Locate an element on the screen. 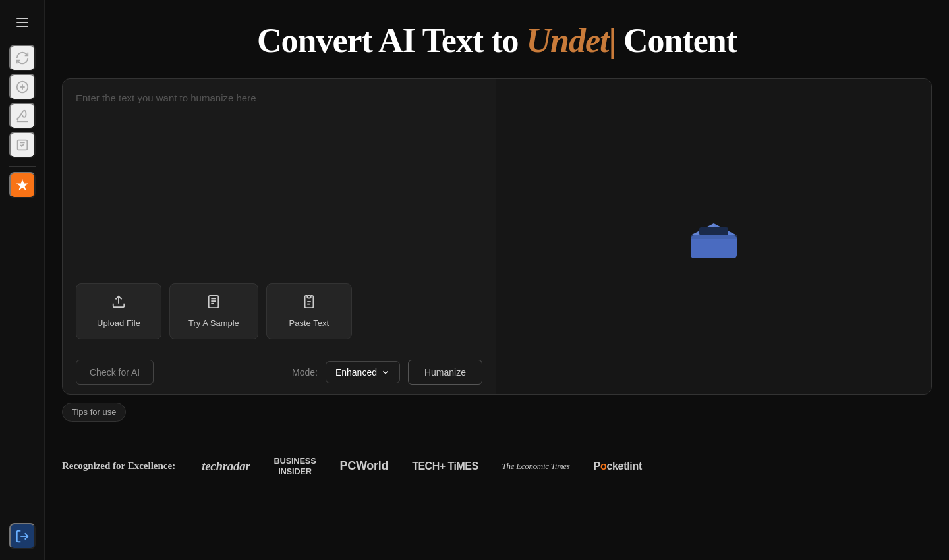 The width and height of the screenshot is (949, 560). title-text-1: Convert AI Text to is located at coordinates (391, 41).